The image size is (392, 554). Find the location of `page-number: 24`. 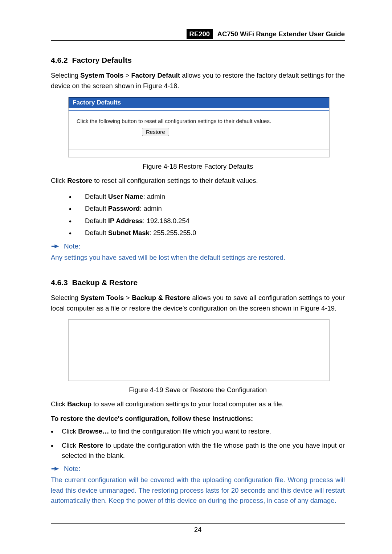

page-number: 24 is located at coordinates (198, 530).